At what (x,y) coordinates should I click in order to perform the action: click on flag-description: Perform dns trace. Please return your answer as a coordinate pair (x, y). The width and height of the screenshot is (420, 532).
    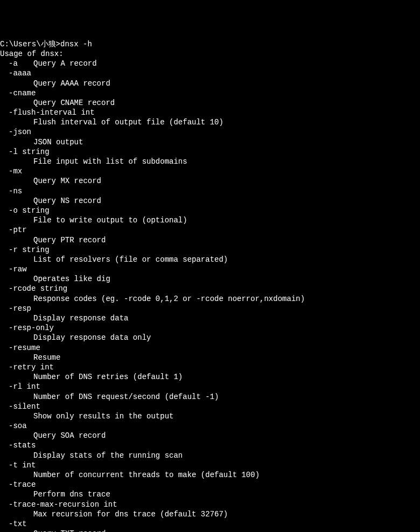
    Looking at the image, I should click on (210, 494).